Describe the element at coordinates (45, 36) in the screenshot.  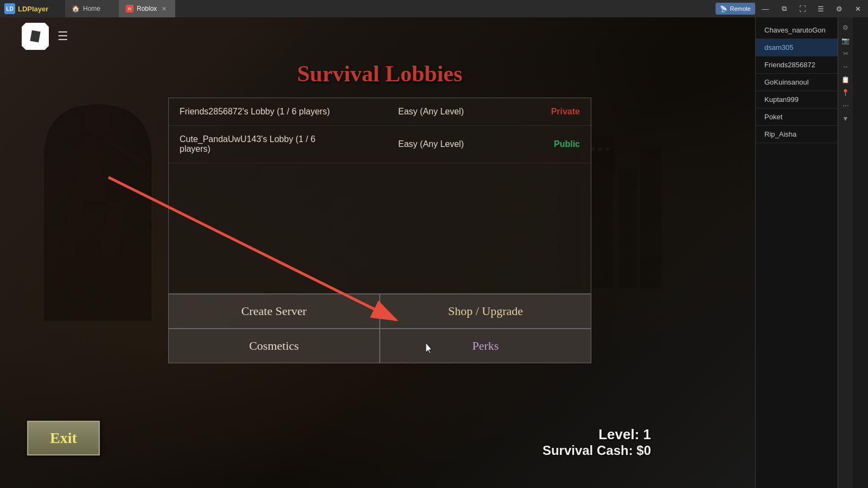
I see `roblox-logo: ☰` at that location.